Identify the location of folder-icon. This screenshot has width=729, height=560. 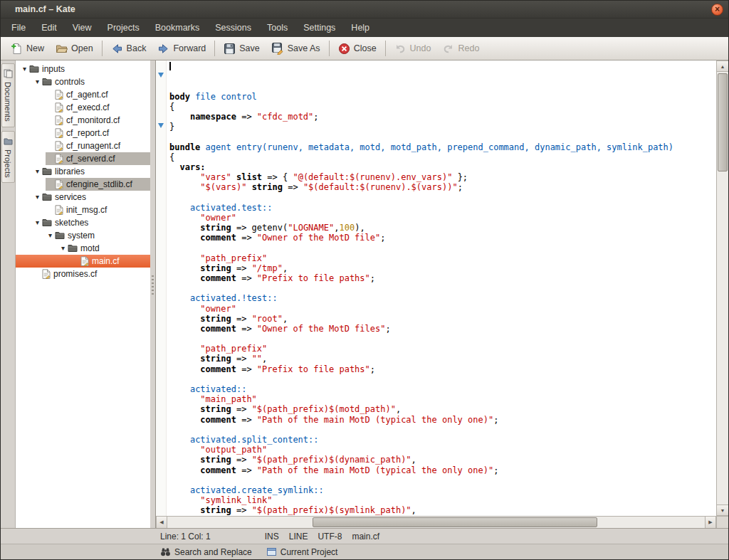
(47, 223).